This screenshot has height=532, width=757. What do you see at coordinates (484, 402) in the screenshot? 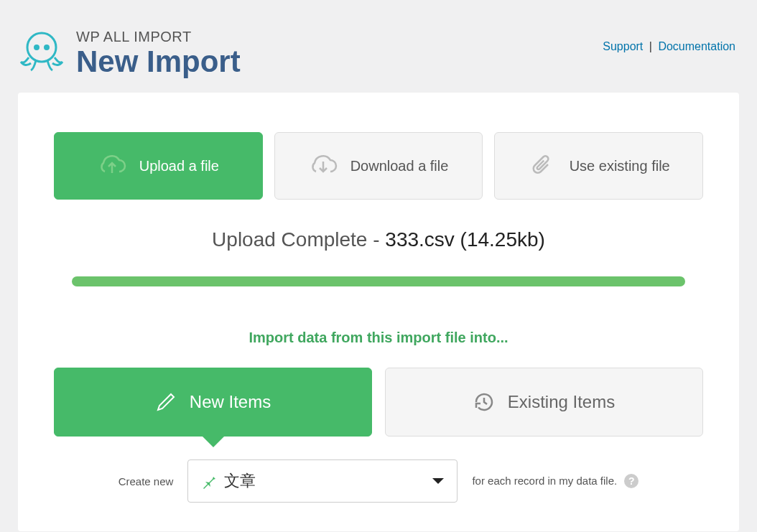
I see `history-icon` at bounding box center [484, 402].